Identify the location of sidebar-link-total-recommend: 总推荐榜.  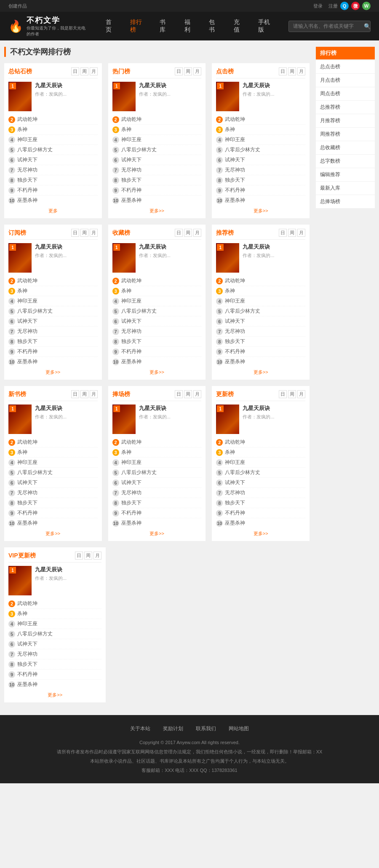
(345, 107).